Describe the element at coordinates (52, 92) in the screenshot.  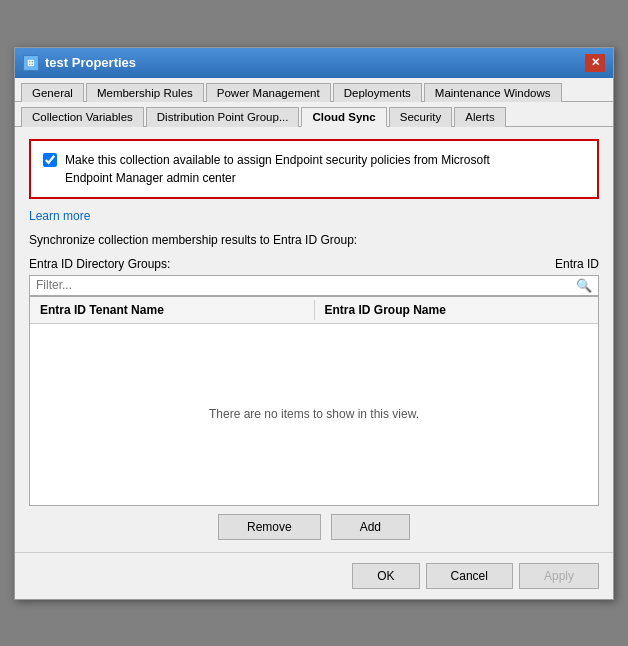
I see `tab-general: General` at that location.